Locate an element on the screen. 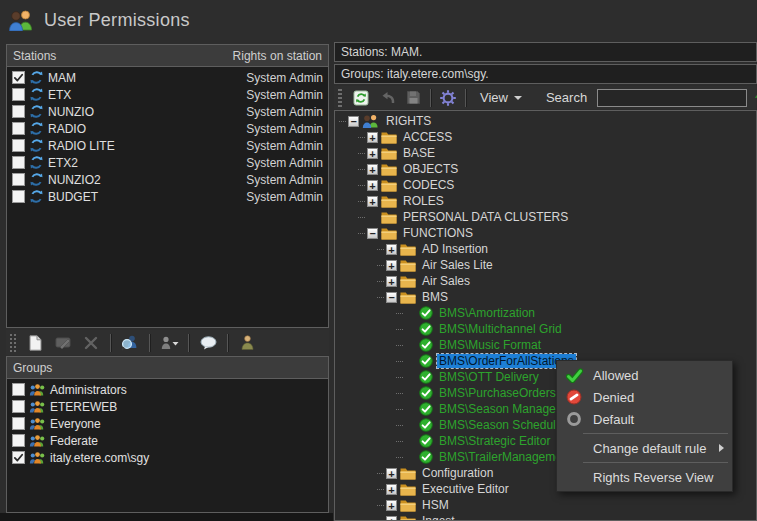 The width and height of the screenshot is (757, 521). tree-row: −FUNCTIONS is located at coordinates (546, 233).